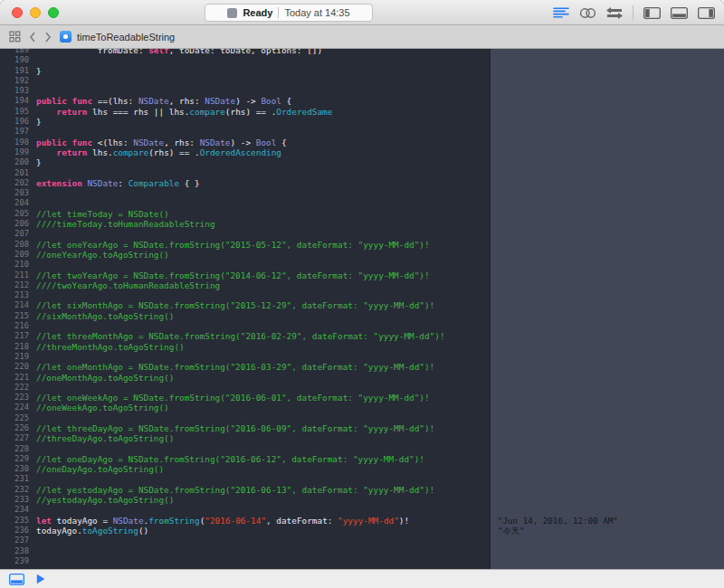 This screenshot has height=588, width=724. Describe the element at coordinates (257, 13) in the screenshot. I see `status-ready-label: Ready` at that location.